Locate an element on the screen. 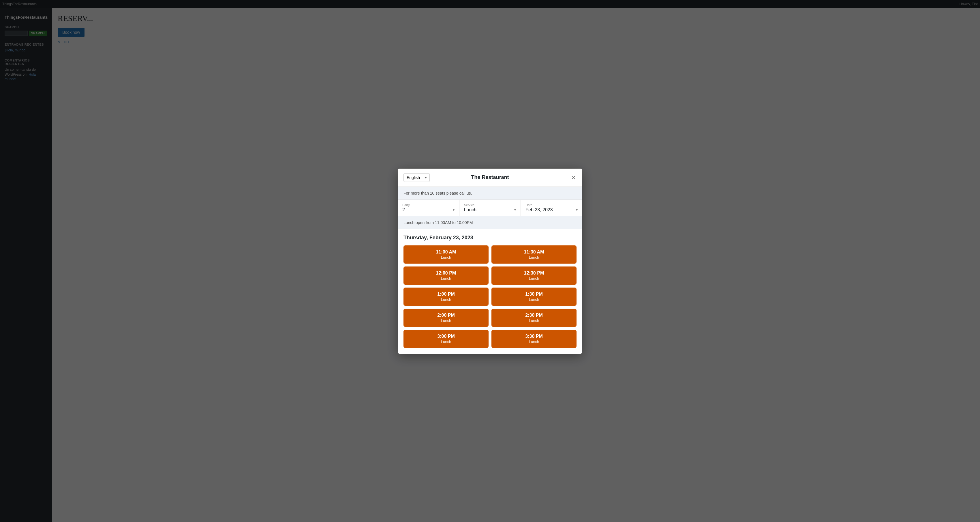 This screenshot has width=980, height=522. modal-selectors: Party 2 ▾ Service Lunch ▾ is located at coordinates (490, 208).